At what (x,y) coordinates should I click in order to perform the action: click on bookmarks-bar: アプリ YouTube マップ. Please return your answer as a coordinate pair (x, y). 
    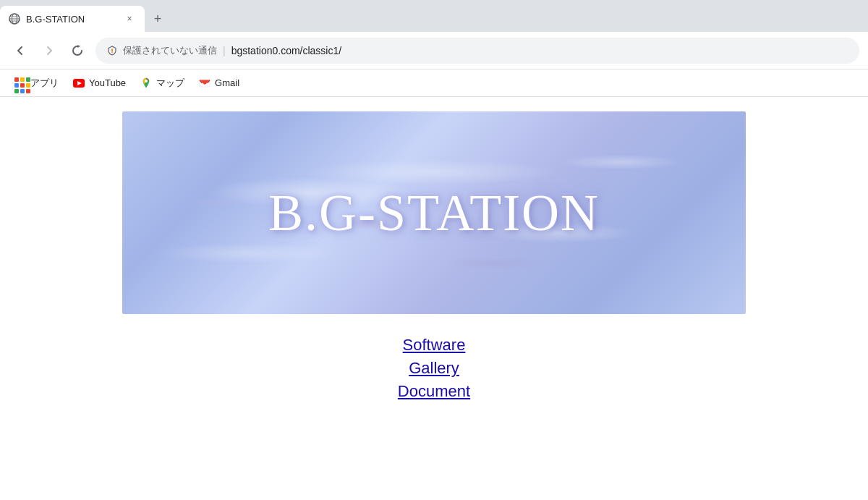
    Looking at the image, I should click on (434, 83).